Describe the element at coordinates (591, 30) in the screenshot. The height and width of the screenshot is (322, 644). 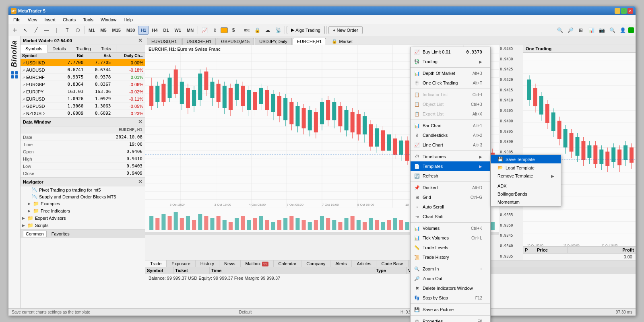
I see `chart-nav-btn: 📊` at that location.